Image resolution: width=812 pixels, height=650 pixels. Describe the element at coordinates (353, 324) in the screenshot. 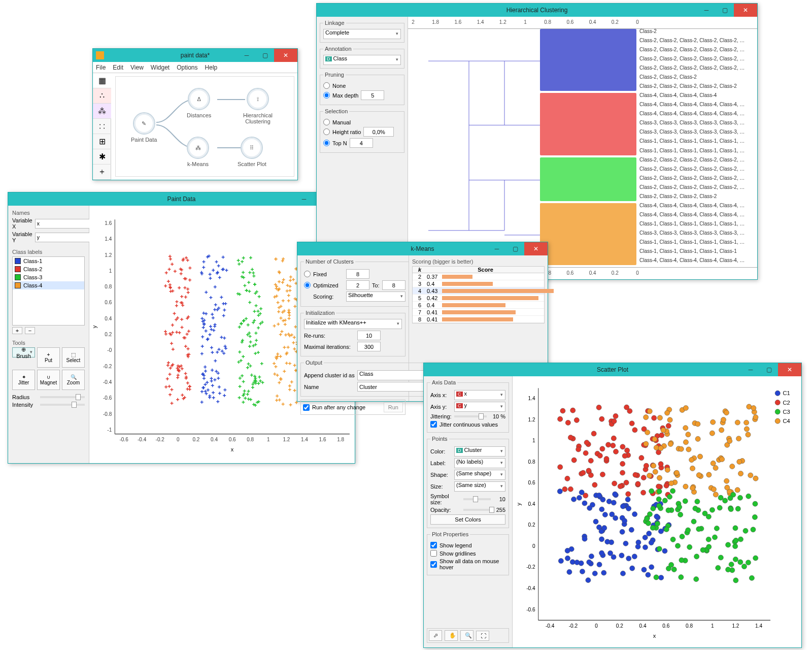

I see `init-select: Initialize with KMeans++` at that location.